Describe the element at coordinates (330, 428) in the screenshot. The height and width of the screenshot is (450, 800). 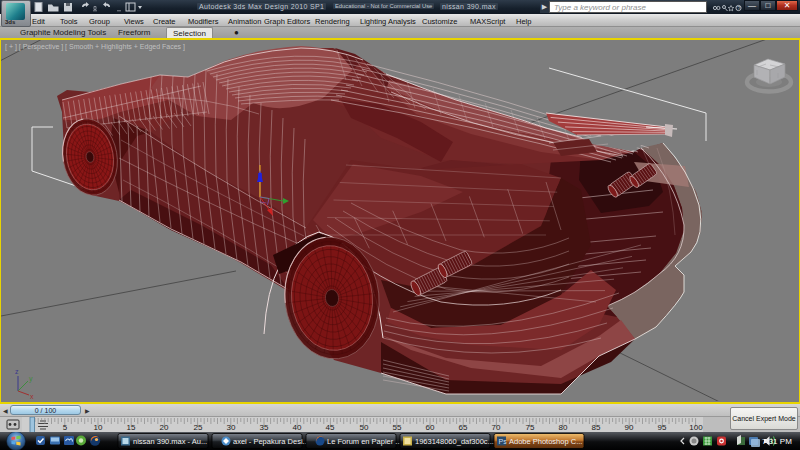
I see `svg-text: 45` at that location.